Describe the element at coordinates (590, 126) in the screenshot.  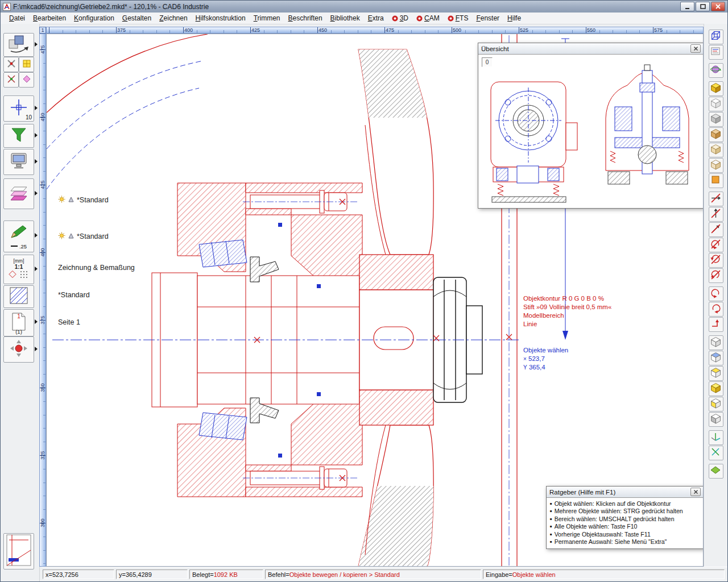
I see `overview-panel: Übersicht 0` at that location.